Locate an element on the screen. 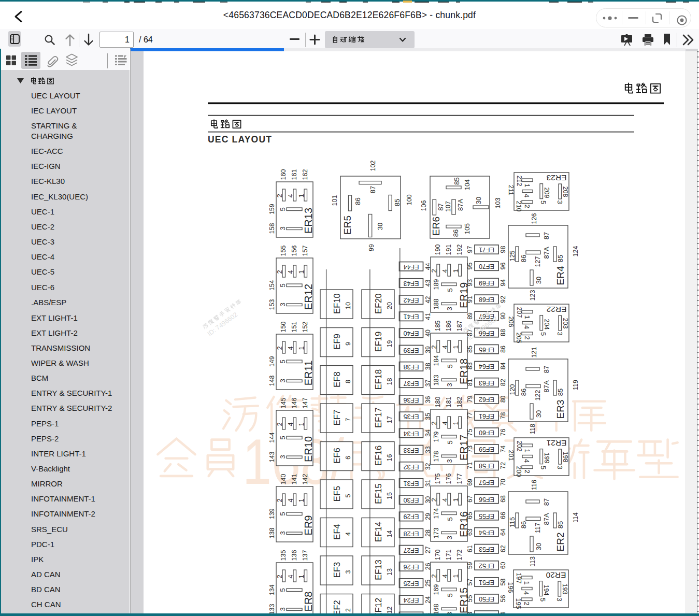 The width and height of the screenshot is (699, 616). svg-text: ER12 is located at coordinates (308, 297).